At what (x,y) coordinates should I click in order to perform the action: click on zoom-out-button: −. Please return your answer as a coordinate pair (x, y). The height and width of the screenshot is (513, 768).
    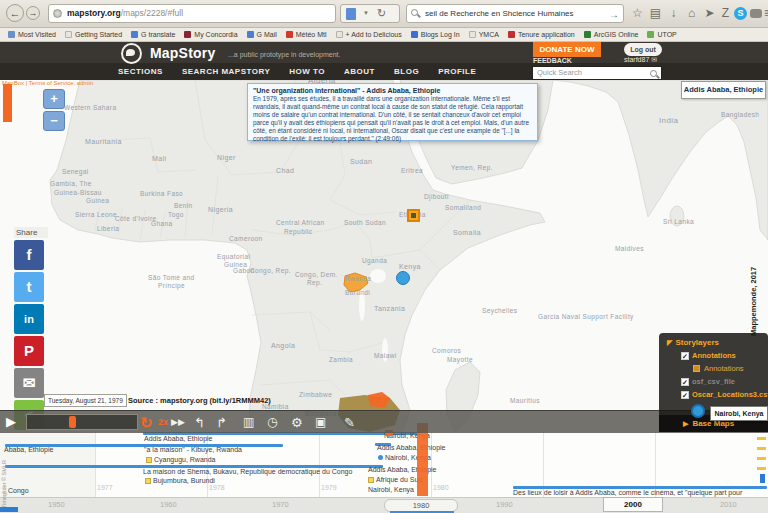
    Looking at the image, I should click on (54, 121).